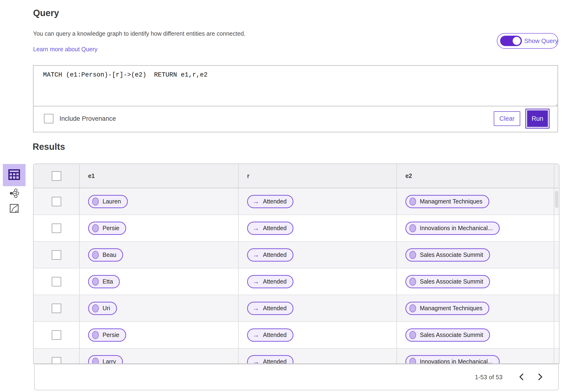 The height and width of the screenshot is (392, 567). What do you see at coordinates (296, 176) in the screenshot?
I see `table-header-row: e1 r e2` at bounding box center [296, 176].